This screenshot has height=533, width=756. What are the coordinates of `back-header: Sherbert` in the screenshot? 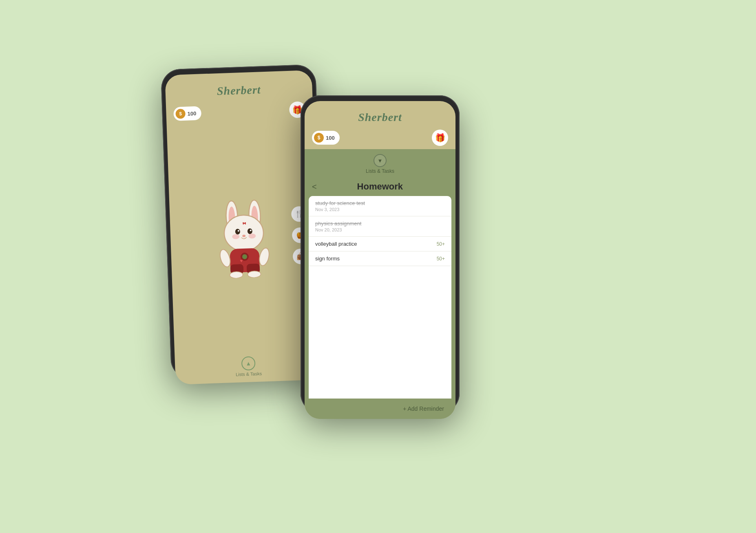 It's located at (239, 87).